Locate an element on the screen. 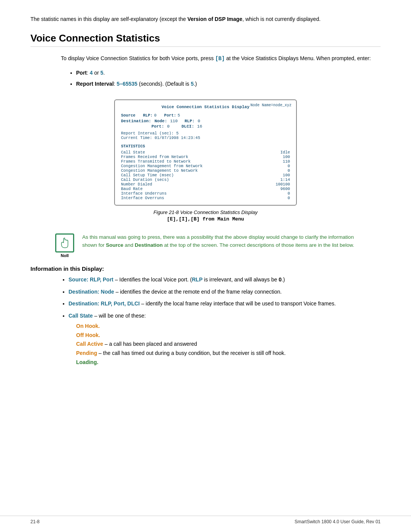  stat-row: Congestion Management to Network0 is located at coordinates (206, 171).